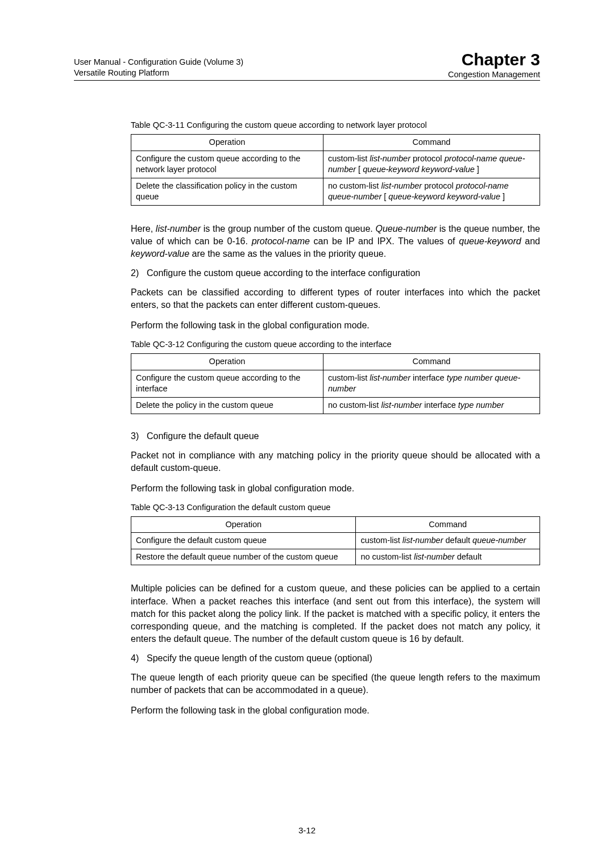 Image resolution: width=614 pixels, height=868 pixels. Describe the element at coordinates (227, 191) in the screenshot. I see `cell-operation: Delete the classification policy in the …` at that location.